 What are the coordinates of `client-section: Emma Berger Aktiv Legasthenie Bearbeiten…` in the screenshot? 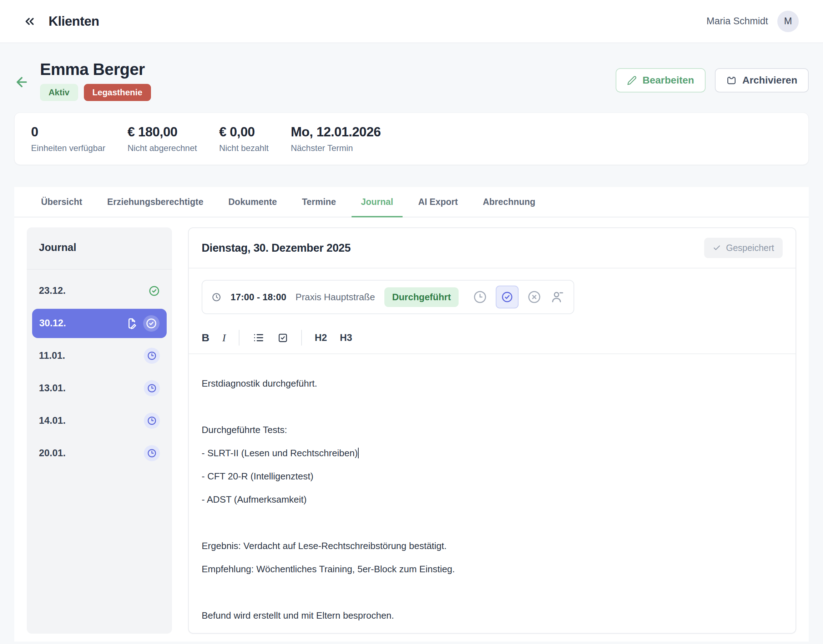 It's located at (412, 72).